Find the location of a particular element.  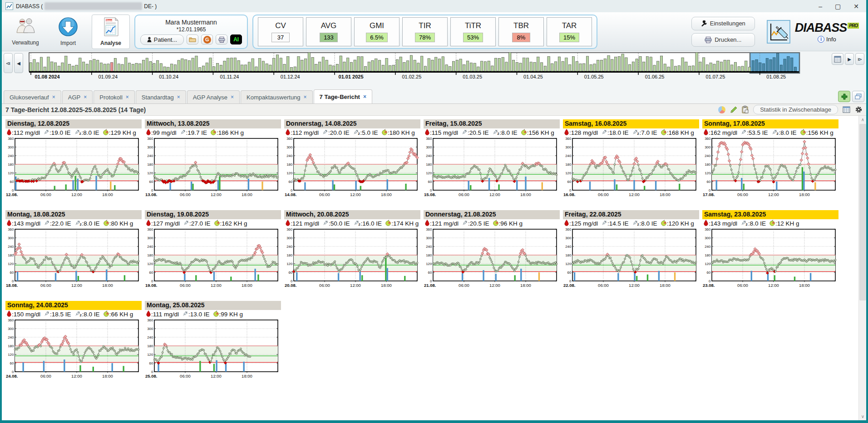

day-card-14-08: Donnerstag, 14.08.2025:112 mg/dl:20.0 IE… is located at coordinates (352, 160).